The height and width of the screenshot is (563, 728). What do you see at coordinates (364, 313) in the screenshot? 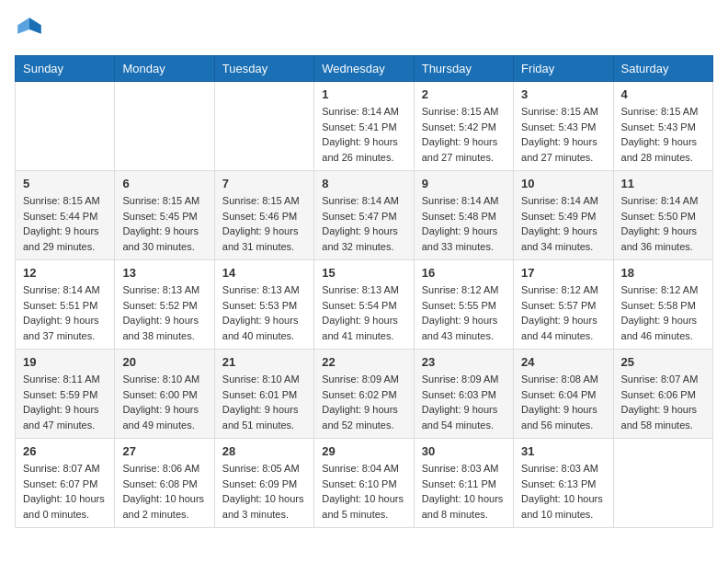
I see `day-info: Sunrise: 8:13 AM Sunset: 5:54 PM Dayligh…` at bounding box center [364, 313].